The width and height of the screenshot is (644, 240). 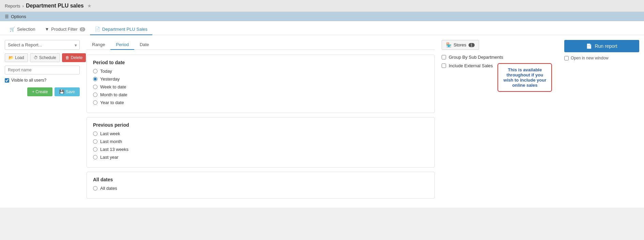 What do you see at coordinates (109, 188) in the screenshot?
I see `all-dates-label: All dates` at bounding box center [109, 188].